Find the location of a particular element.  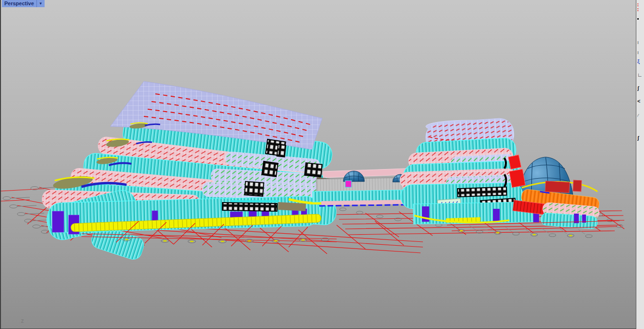

pen-icon: ʃ is located at coordinates (641, 138).